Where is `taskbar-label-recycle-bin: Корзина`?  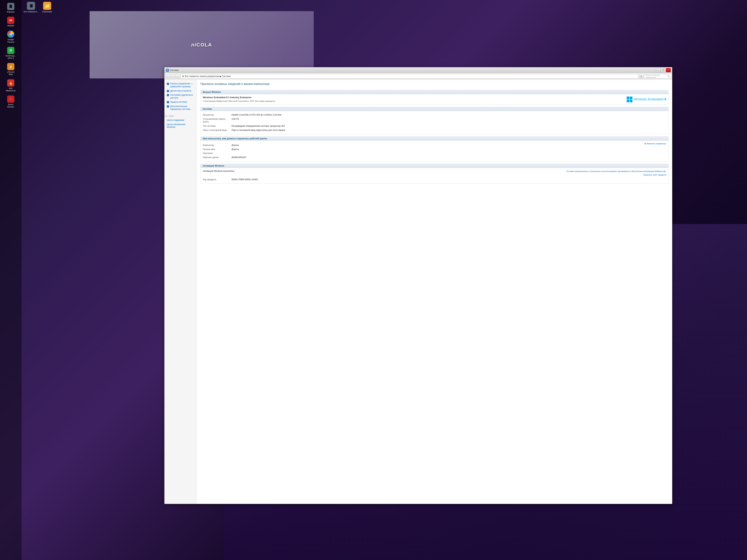 taskbar-label-recycle-bin: Корзина is located at coordinates (11, 12).